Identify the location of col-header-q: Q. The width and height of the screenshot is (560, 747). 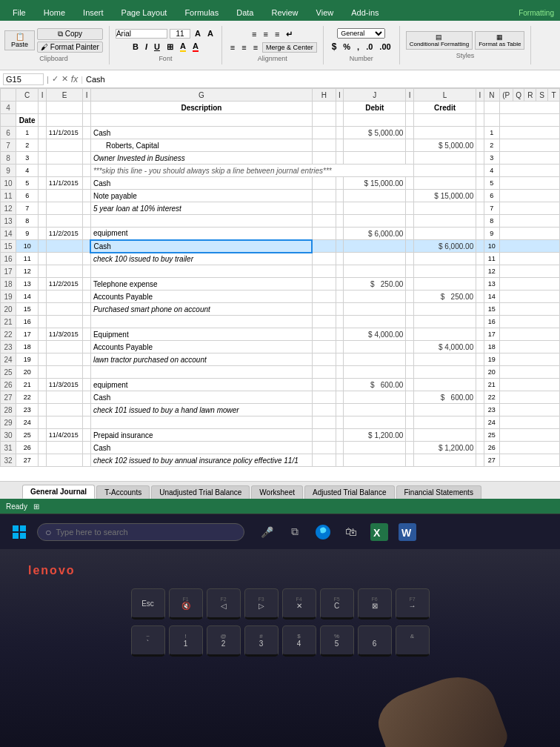
(519, 95).